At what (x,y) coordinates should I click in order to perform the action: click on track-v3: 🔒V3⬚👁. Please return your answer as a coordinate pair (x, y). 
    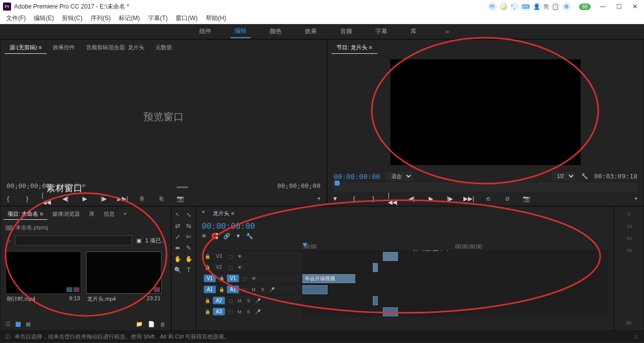
    Looking at the image, I should click on (405, 256).